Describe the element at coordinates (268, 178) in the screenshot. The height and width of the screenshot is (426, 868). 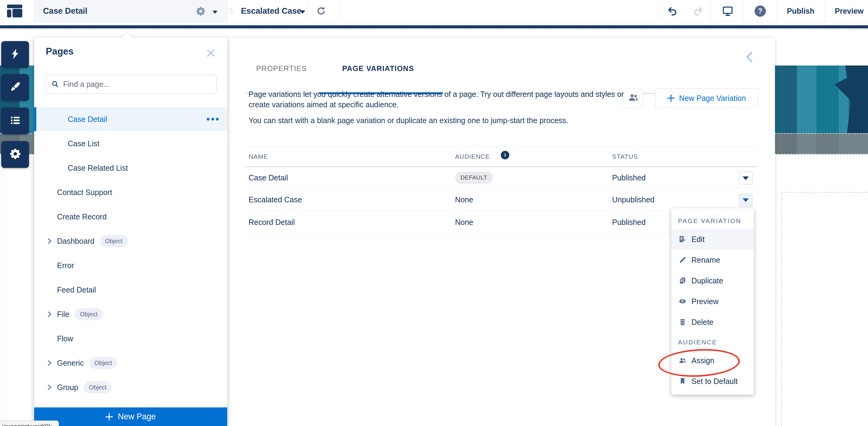
I see `row-name: Case Detail` at that location.